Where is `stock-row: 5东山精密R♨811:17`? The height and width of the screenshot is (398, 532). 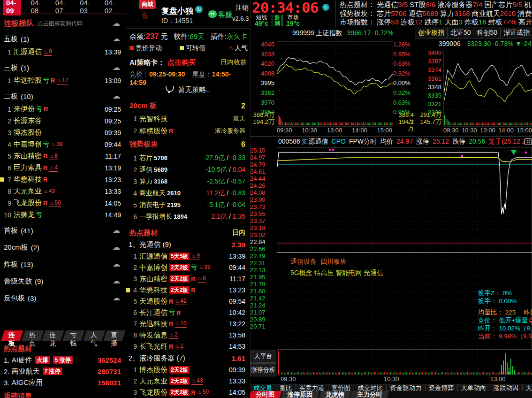 stock-row: 5东山精密R♨811:17 is located at coordinates (63, 156).